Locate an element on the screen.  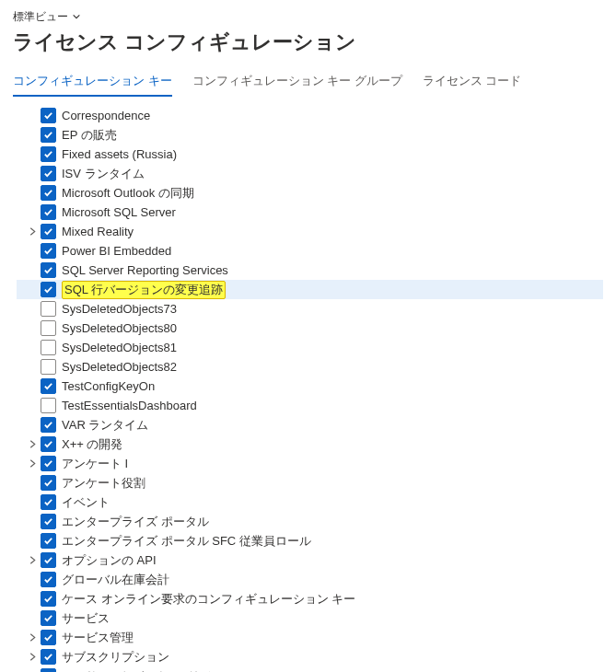
tree-row: オプションの API is located at coordinates (309, 560).